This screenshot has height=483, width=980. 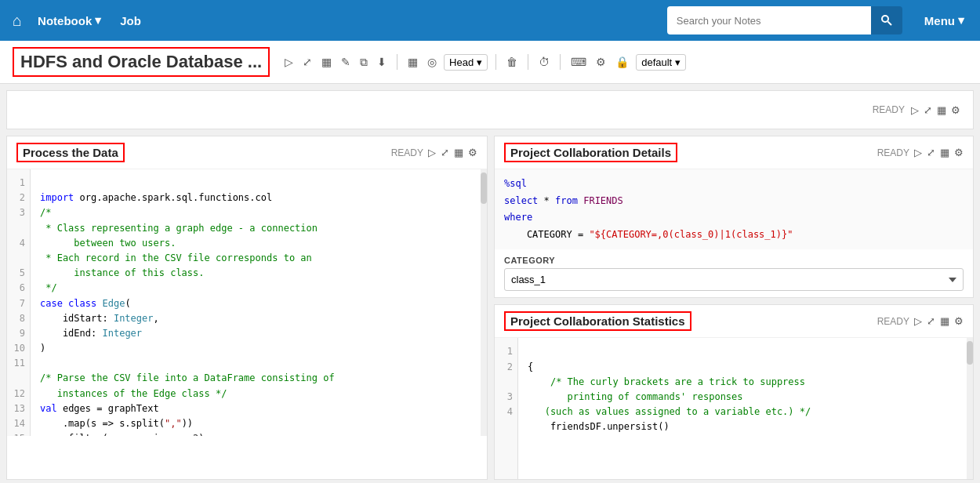 I want to click on circle-icon: ◎, so click(x=432, y=62).